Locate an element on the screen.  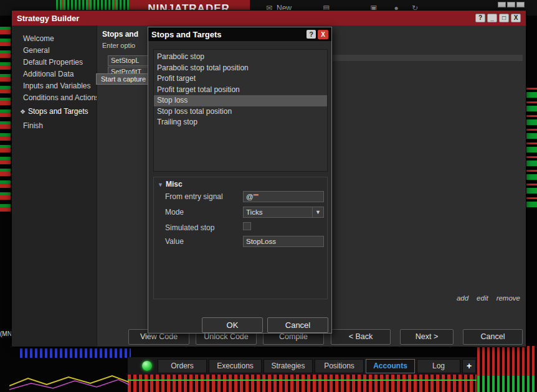
list-item: Trailing stop is located at coordinates (240, 123).